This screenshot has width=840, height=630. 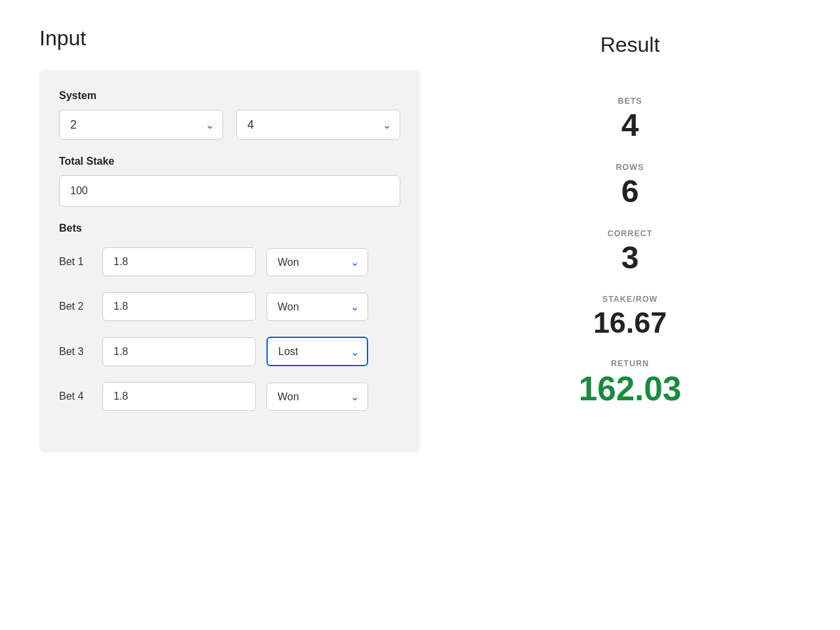 I want to click on result-title: Result, so click(x=630, y=45).